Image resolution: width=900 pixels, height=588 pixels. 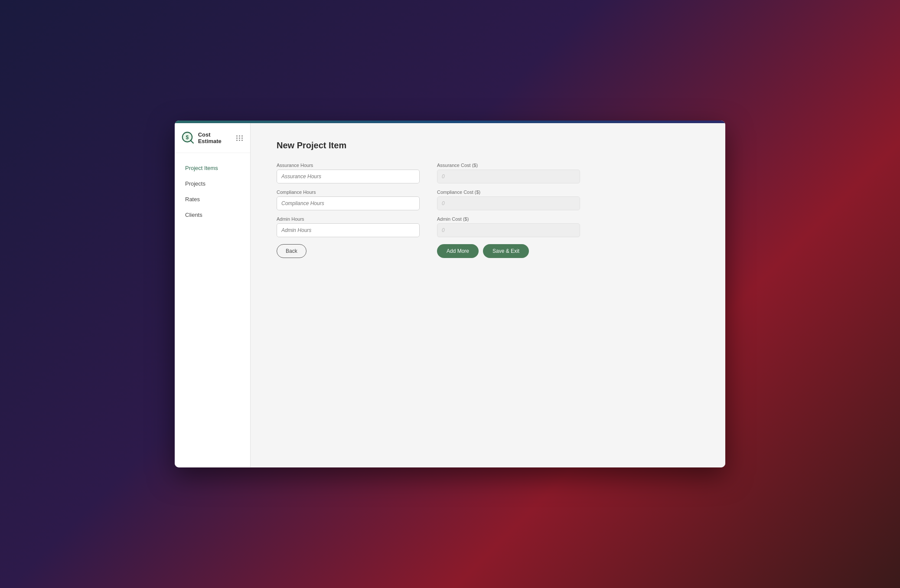 I want to click on assurance-hours-input, so click(x=348, y=176).